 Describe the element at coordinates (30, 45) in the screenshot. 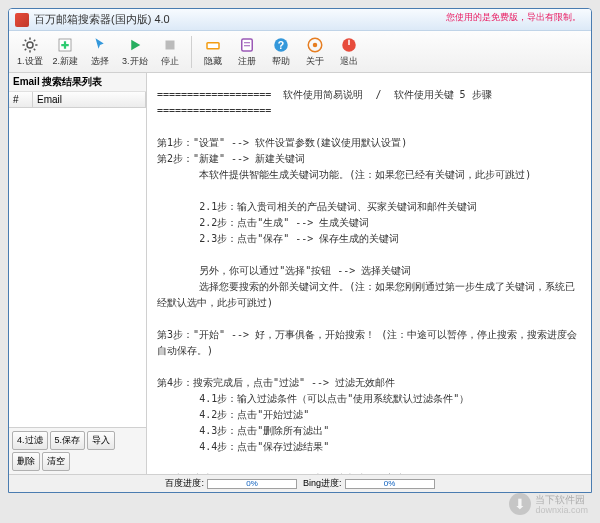

I see `gear-icon` at that location.